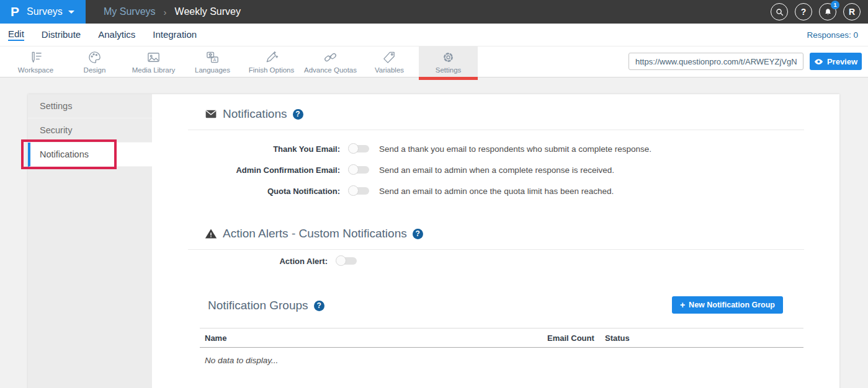  Describe the element at coordinates (90, 155) in the screenshot. I see `sidebar-item-notifications: Notifications` at that location.